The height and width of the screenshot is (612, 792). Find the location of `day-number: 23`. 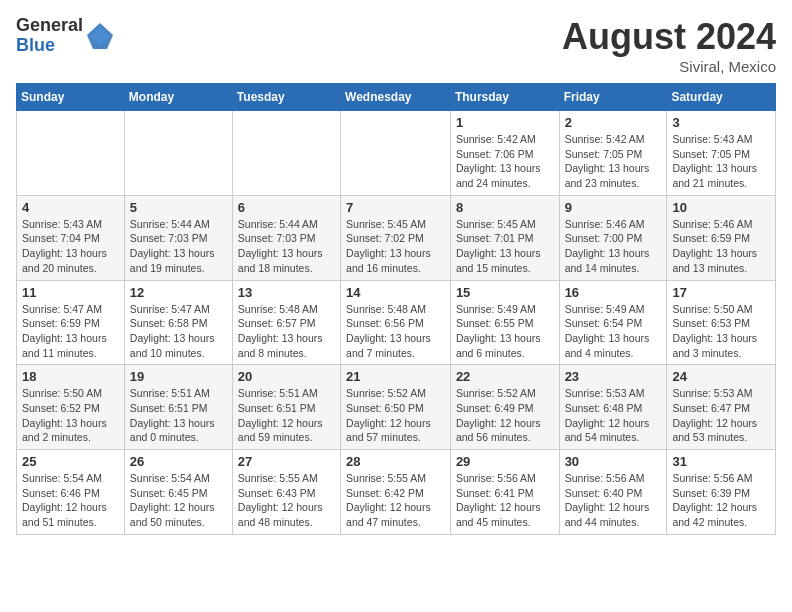

day-number: 23 is located at coordinates (614, 376).